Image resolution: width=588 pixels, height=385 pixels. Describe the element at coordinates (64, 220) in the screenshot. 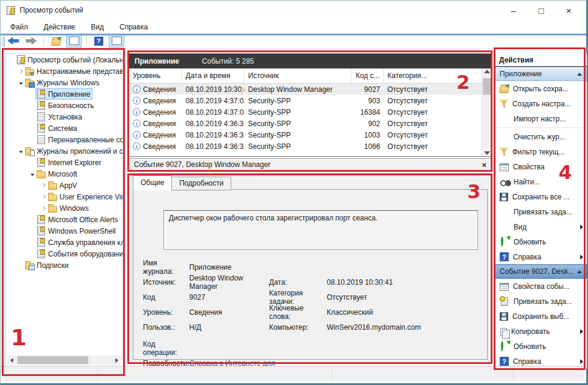

I see `tree-item-office-alerts: Microsoft Office Alerts` at that location.